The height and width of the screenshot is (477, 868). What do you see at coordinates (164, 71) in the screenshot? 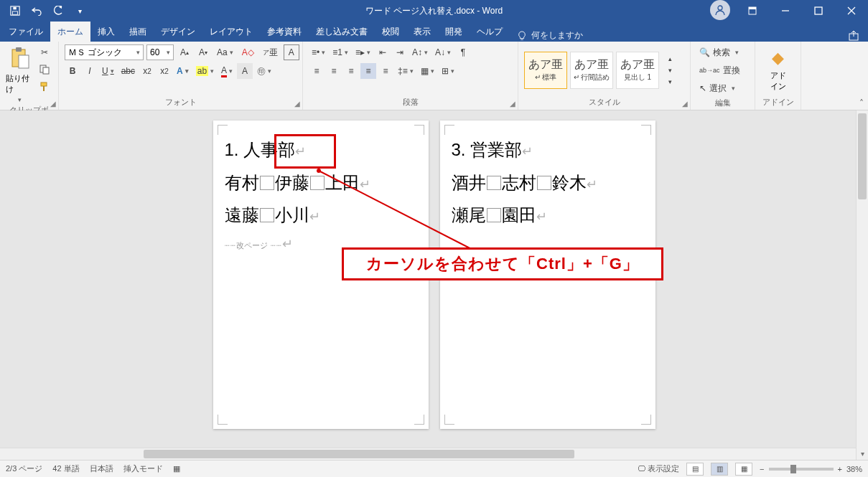
I see `superscript-icon: x2` at bounding box center [164, 71].